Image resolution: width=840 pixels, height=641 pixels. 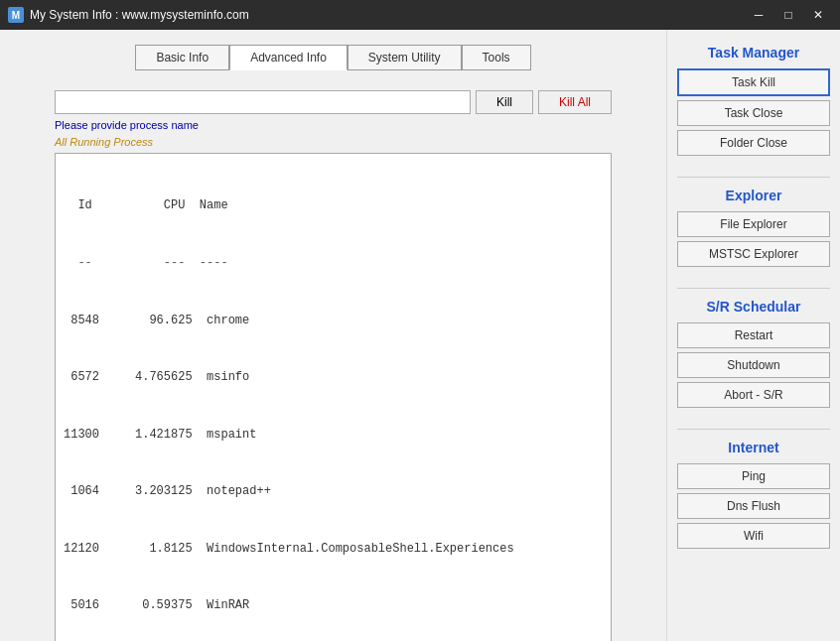 I want to click on process-row-mspaint: 11300 1.421875 mspaint, so click(x=334, y=435).